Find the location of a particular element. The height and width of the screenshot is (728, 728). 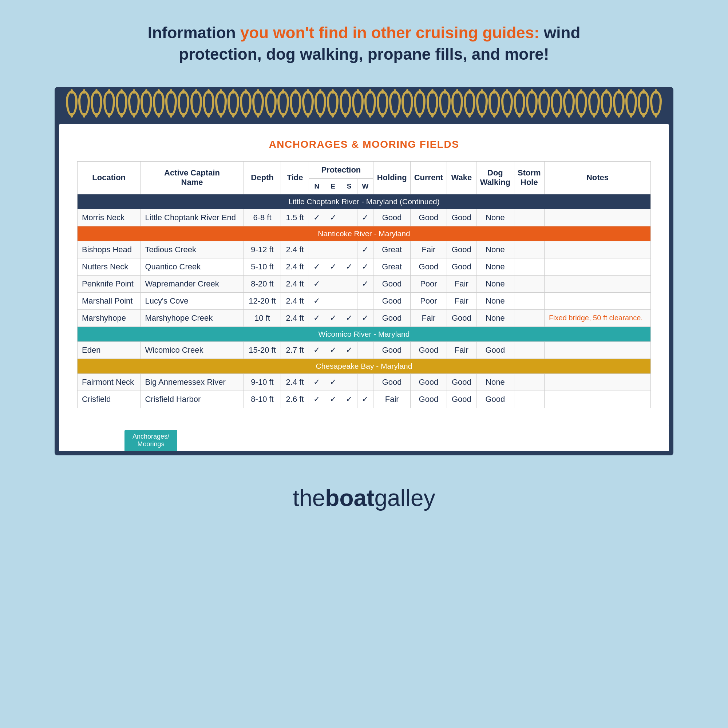

brand-bold: boat is located at coordinates (350, 498).